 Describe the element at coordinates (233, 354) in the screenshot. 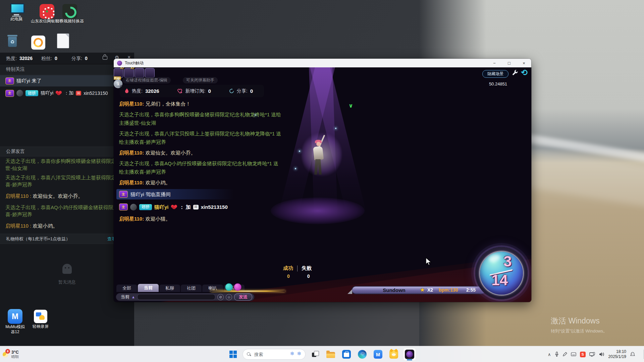

I see `windows-logo-icon` at that location.